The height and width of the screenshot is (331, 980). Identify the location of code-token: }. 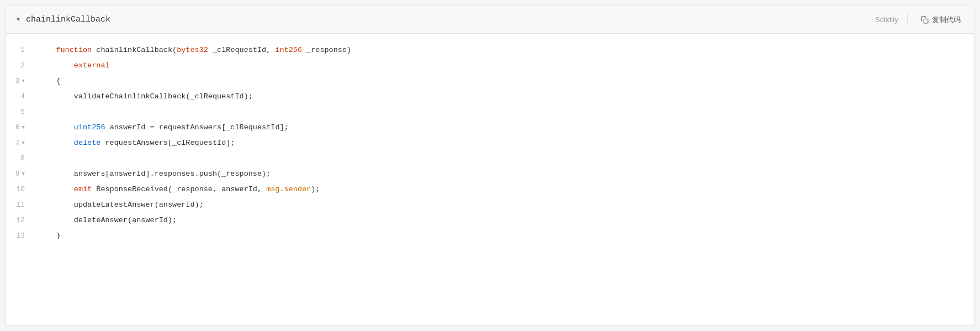
(50, 235).